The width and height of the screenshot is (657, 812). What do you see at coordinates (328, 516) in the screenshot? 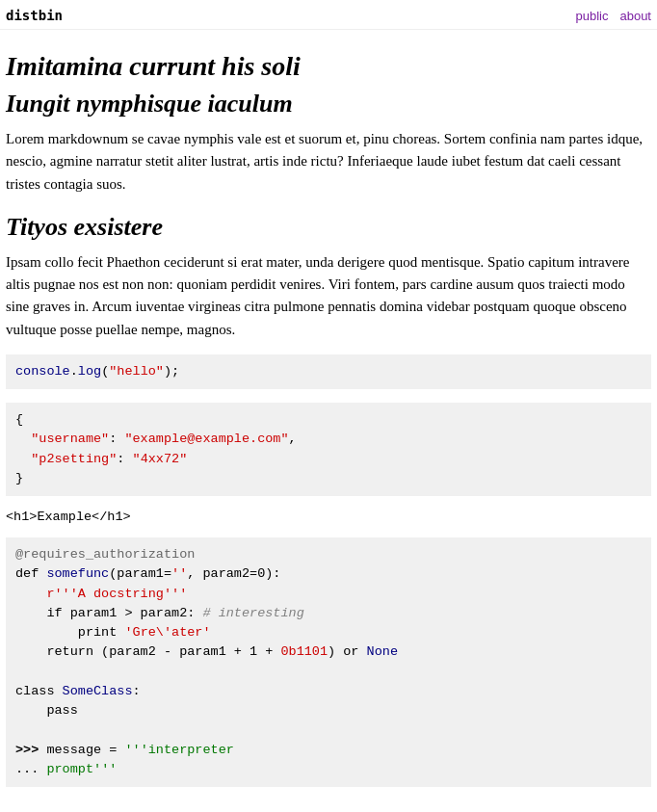
I see `code-inline-1: <h1>Example</h1>` at bounding box center [328, 516].